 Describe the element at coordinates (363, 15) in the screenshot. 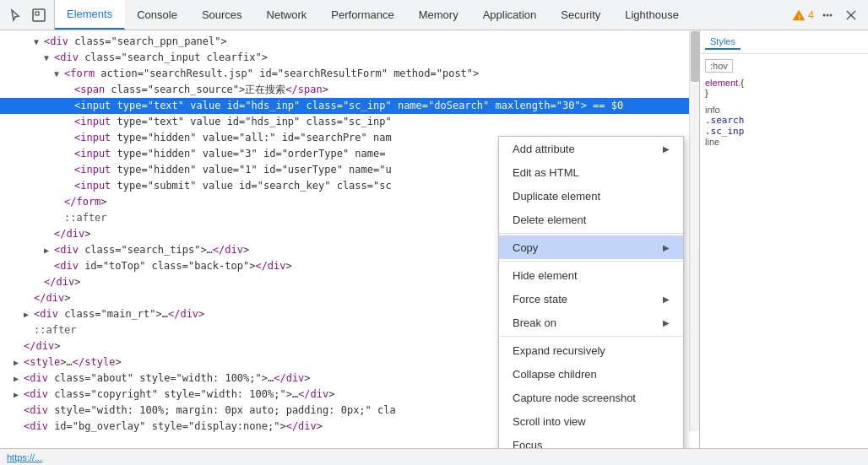

I see `tab-performance: Performance` at that location.